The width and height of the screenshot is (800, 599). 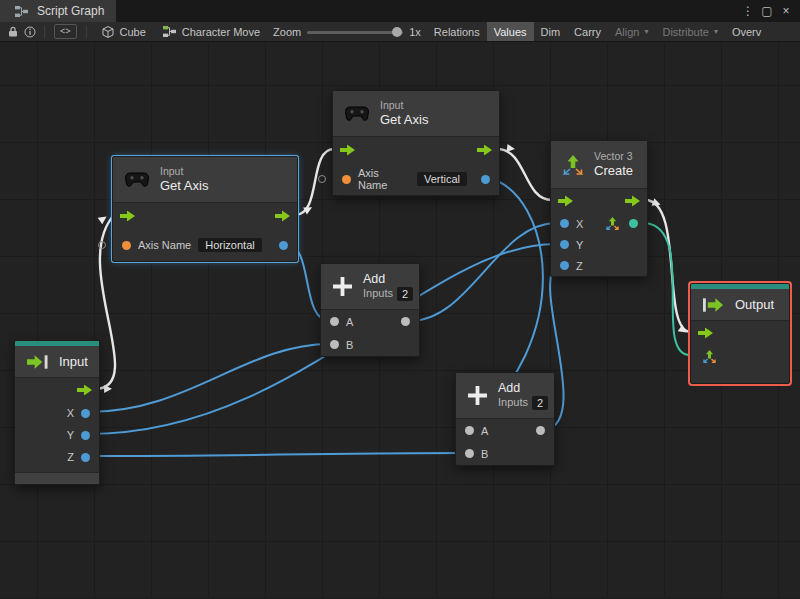 I want to click on input-port-x, so click(x=564, y=224).